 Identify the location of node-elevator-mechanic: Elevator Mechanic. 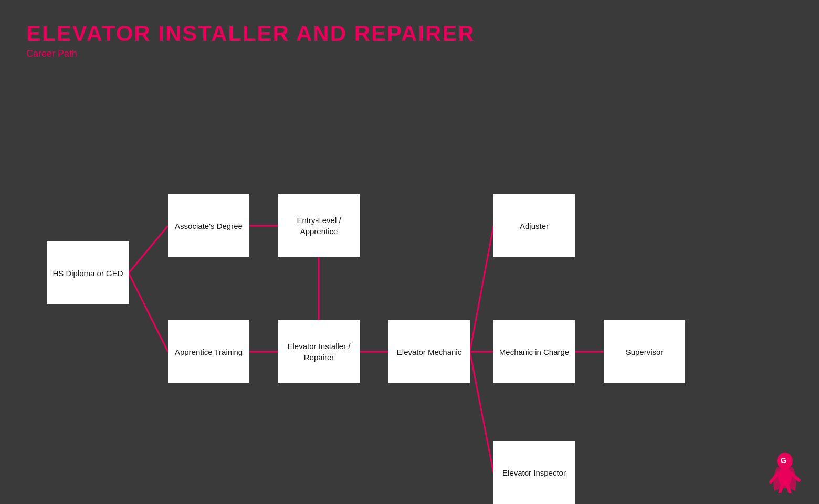
(429, 352).